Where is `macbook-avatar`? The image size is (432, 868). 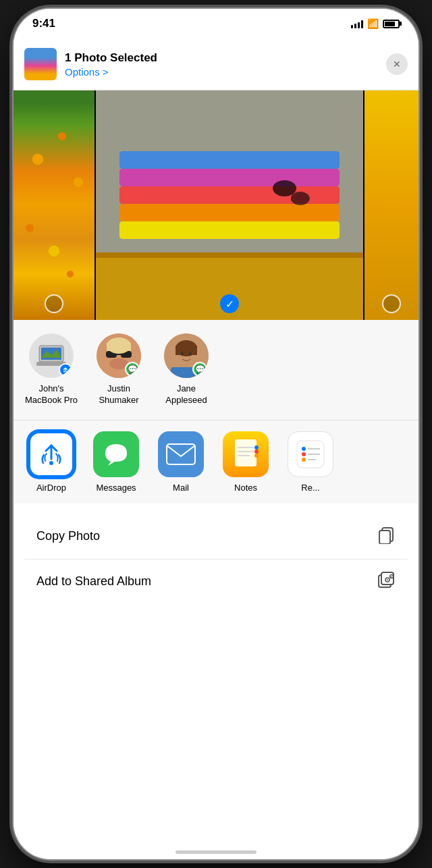 macbook-avatar is located at coordinates (51, 356).